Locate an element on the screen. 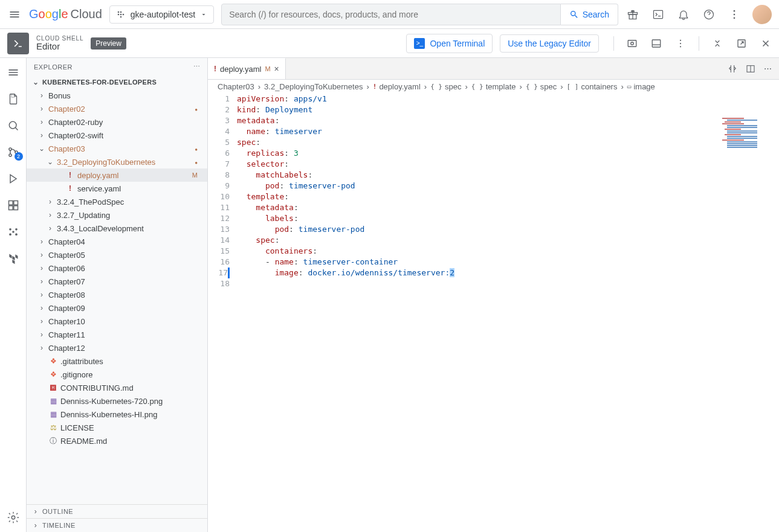  header-actions is located at coordinates (699, 14).